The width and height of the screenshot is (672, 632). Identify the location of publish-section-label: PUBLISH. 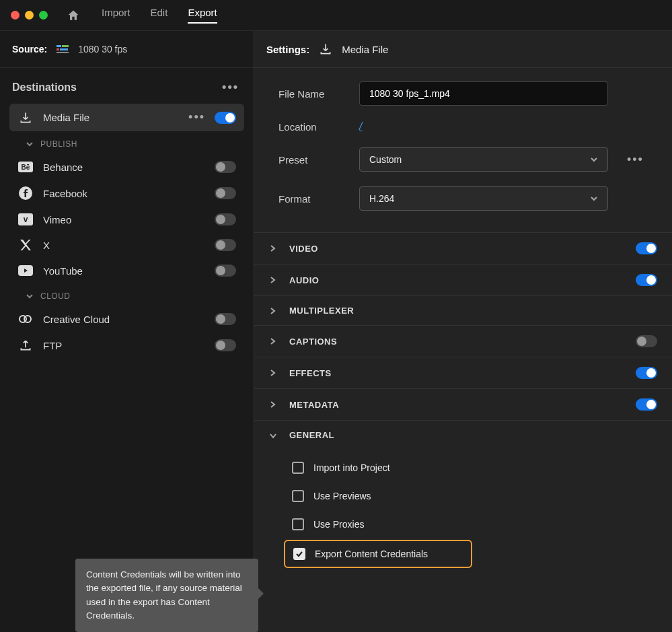
(59, 144).